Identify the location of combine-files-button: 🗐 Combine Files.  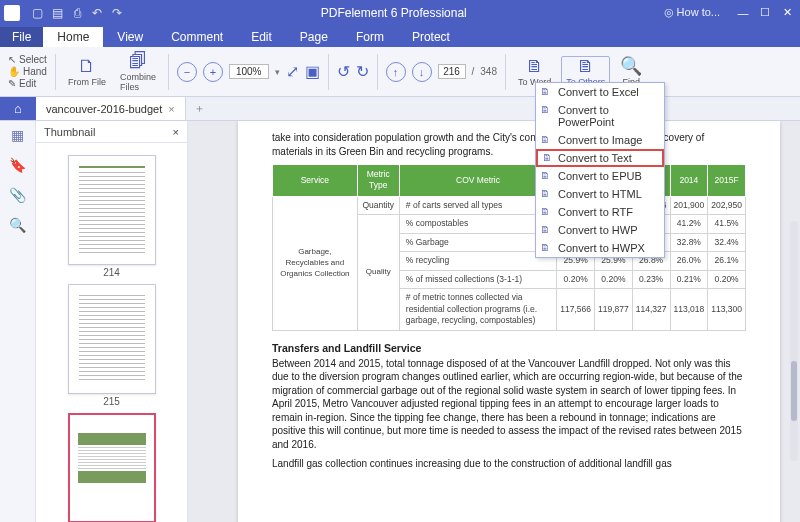
(138, 72).